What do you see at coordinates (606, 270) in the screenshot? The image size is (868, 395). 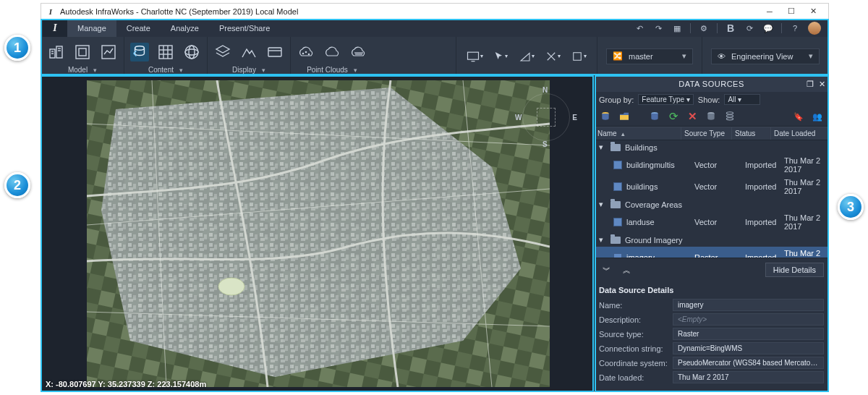 I see `collapse-down-icon: ︾` at bounding box center [606, 270].